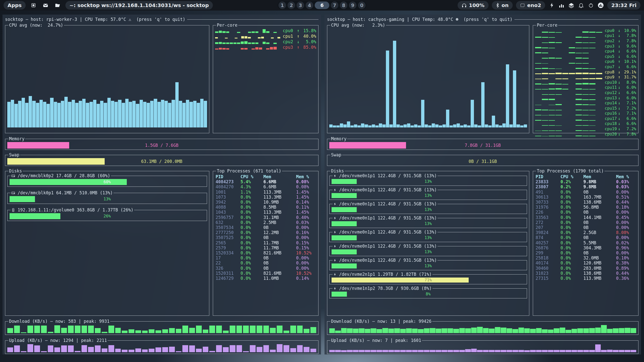  What do you see at coordinates (629, 31) in the screenshot?
I see `core-usage-value: 10.9%` at bounding box center [629, 31].